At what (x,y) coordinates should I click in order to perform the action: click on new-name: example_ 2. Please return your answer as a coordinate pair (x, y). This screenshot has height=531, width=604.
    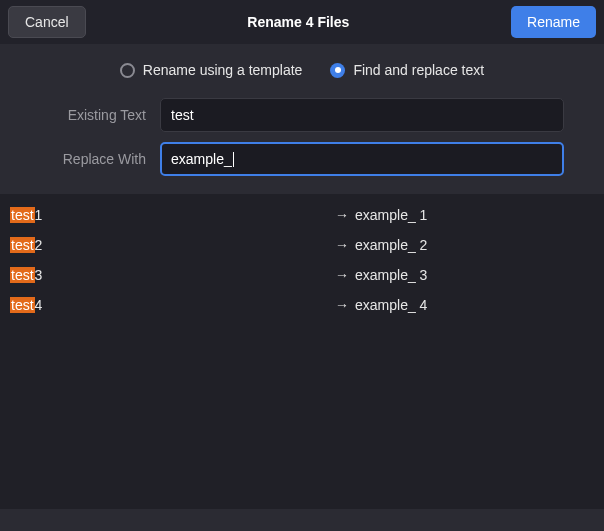
    Looking at the image, I should click on (391, 245).